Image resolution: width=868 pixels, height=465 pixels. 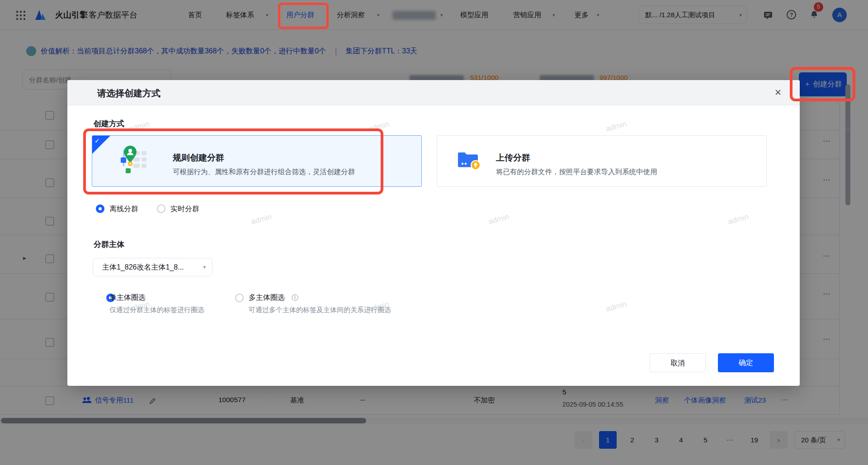 I want to click on subject-select: 主体1_826改名主体1_8... ▾, so click(x=153, y=267).